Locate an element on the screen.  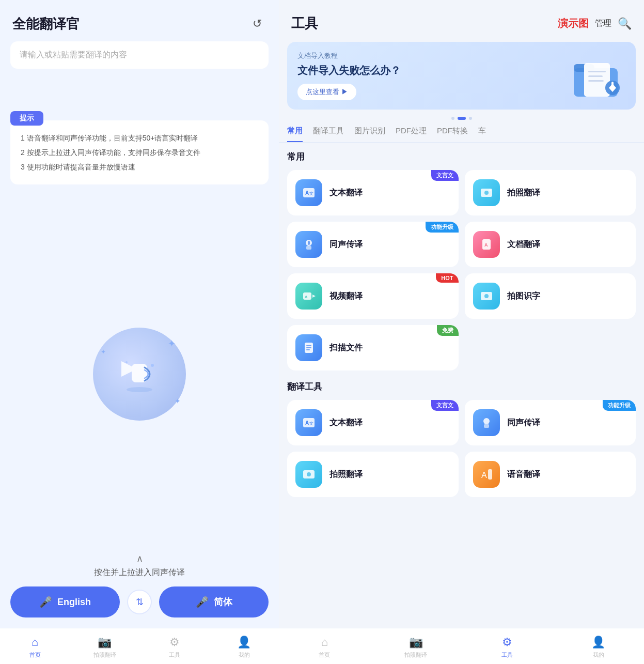
left-nav-photo: 📷 拍照翻译 is located at coordinates (104, 647).